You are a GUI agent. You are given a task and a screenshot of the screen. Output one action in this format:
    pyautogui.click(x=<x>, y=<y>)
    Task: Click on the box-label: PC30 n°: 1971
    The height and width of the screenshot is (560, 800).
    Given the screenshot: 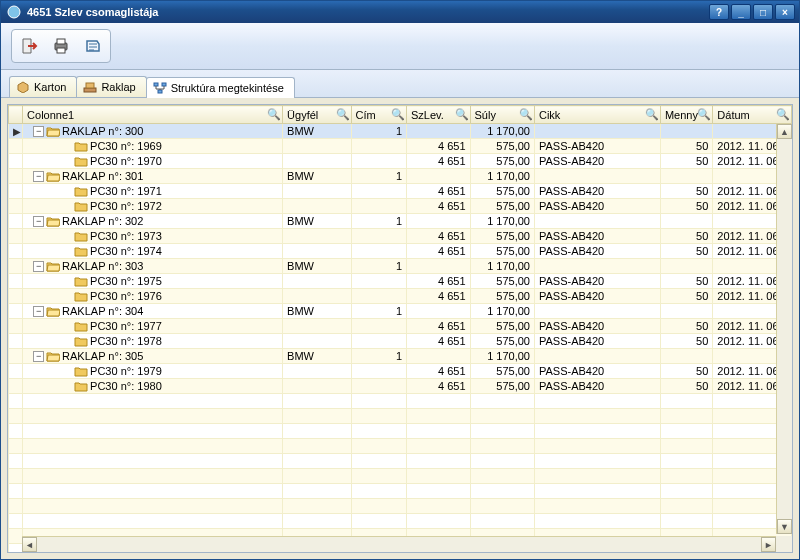 What is the action you would take?
    pyautogui.click(x=126, y=191)
    